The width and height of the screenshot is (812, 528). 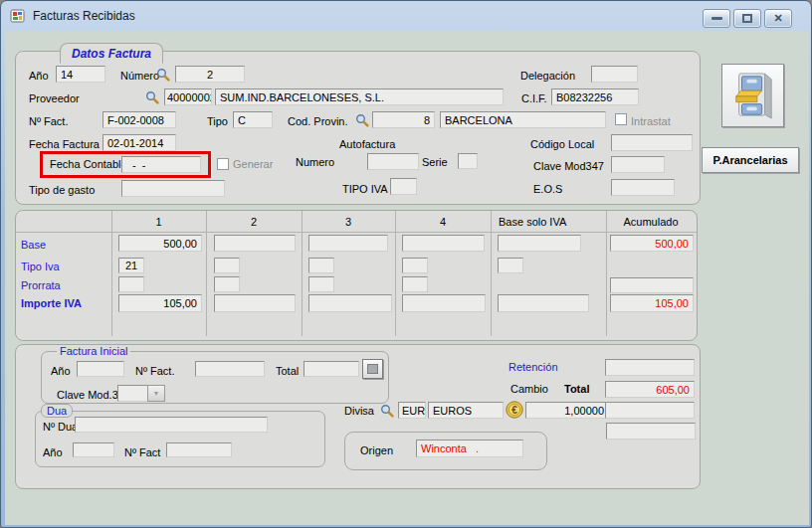 I want to click on base-c2-field, so click(x=255, y=243).